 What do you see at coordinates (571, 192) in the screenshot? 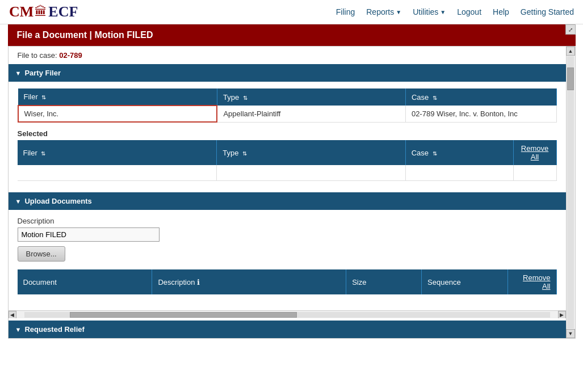
I see `vertical-scrollbar: ▲ ▼` at bounding box center [571, 192].